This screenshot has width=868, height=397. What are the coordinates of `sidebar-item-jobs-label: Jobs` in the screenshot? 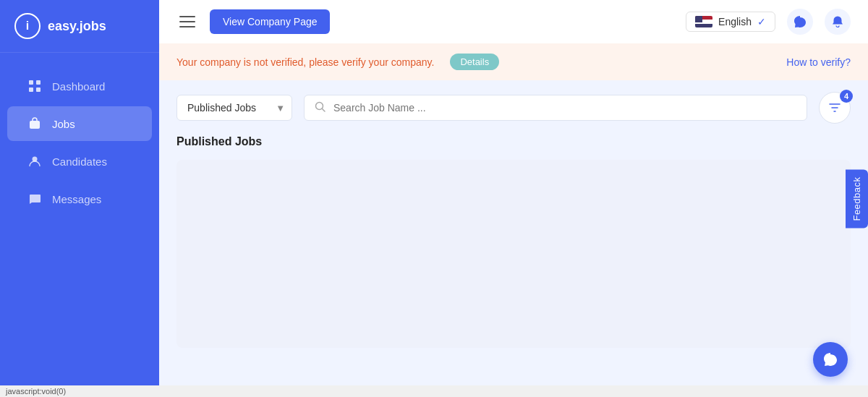 It's located at (64, 124).